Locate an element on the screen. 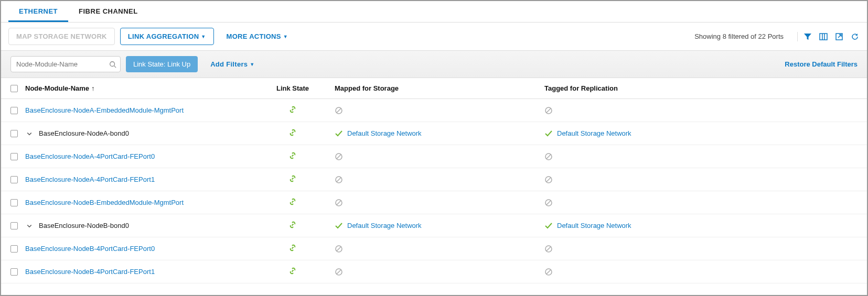  port-name: BaseEnclosure-NodeB-EmbeddedModule-MgmtP… is located at coordinates (104, 202).